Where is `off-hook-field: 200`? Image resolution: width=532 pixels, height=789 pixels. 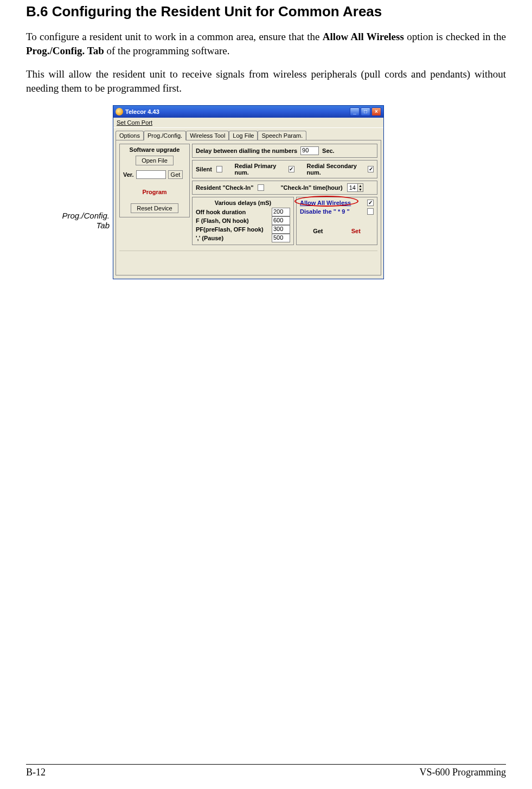 off-hook-field: 200 is located at coordinates (281, 212).